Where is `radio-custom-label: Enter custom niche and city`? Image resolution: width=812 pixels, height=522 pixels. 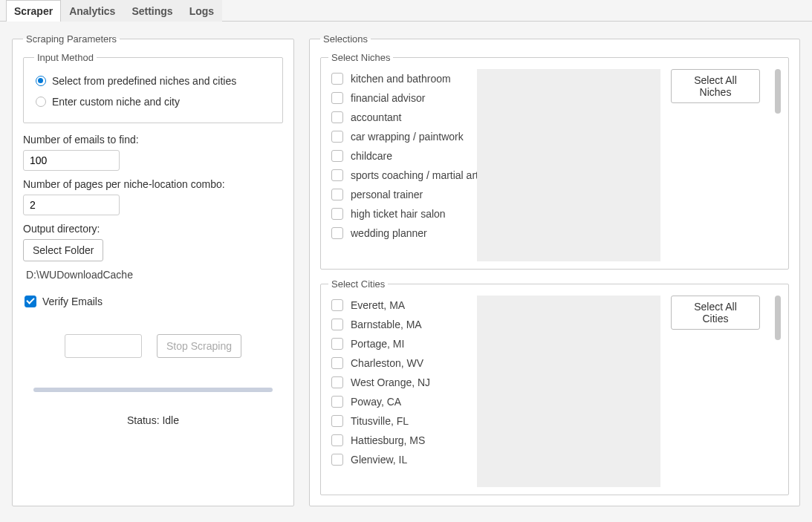 radio-custom-label: Enter custom niche and city is located at coordinates (116, 102).